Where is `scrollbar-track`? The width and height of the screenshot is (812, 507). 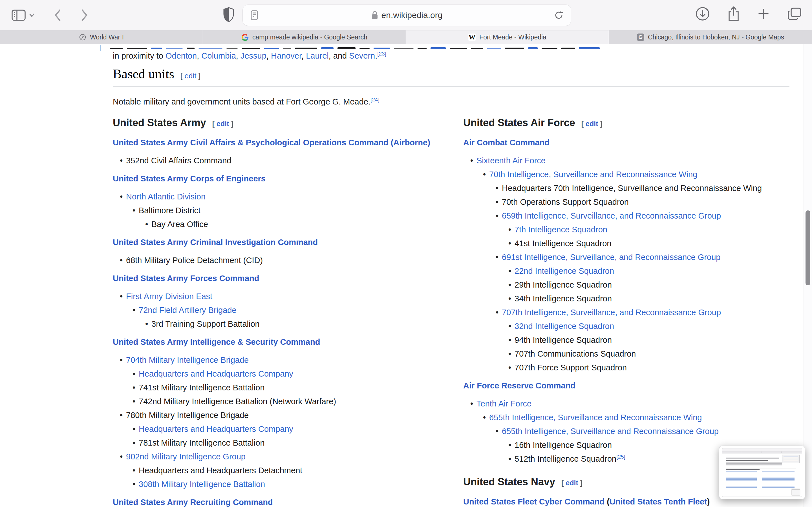 scrollbar-track is located at coordinates (808, 276).